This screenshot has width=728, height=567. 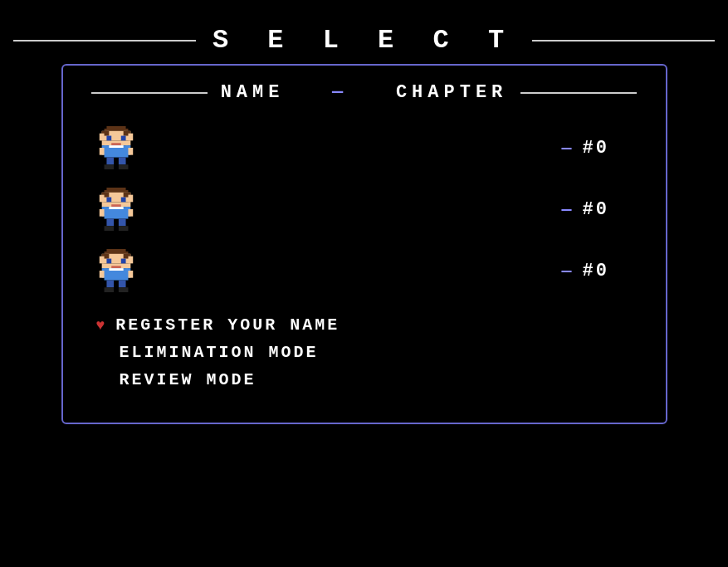 I want to click on slot-2-chapter: #0, so click(x=608, y=209).